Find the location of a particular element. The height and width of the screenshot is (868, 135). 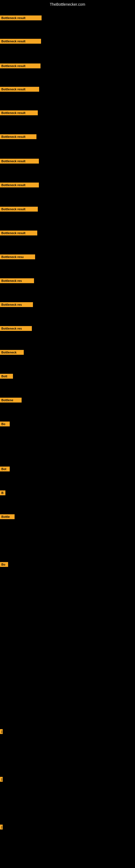

badge-container-18: Bot is located at coordinates (5, 470).